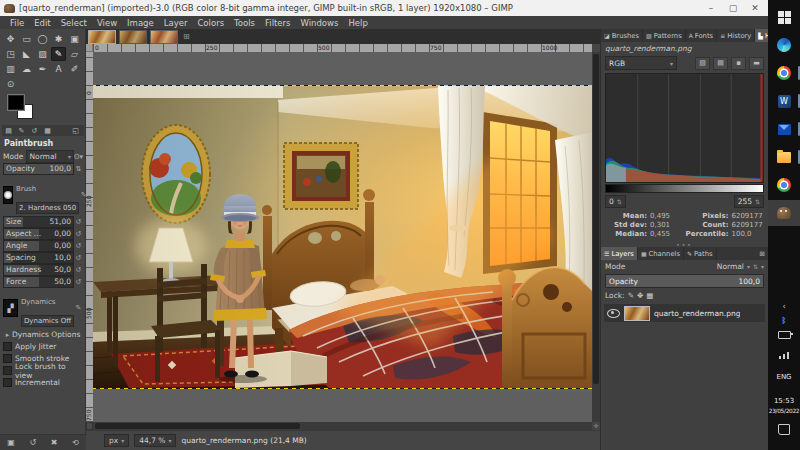 This screenshot has height=450, width=800. I want to click on size-reset-icon: ↺, so click(78, 222).